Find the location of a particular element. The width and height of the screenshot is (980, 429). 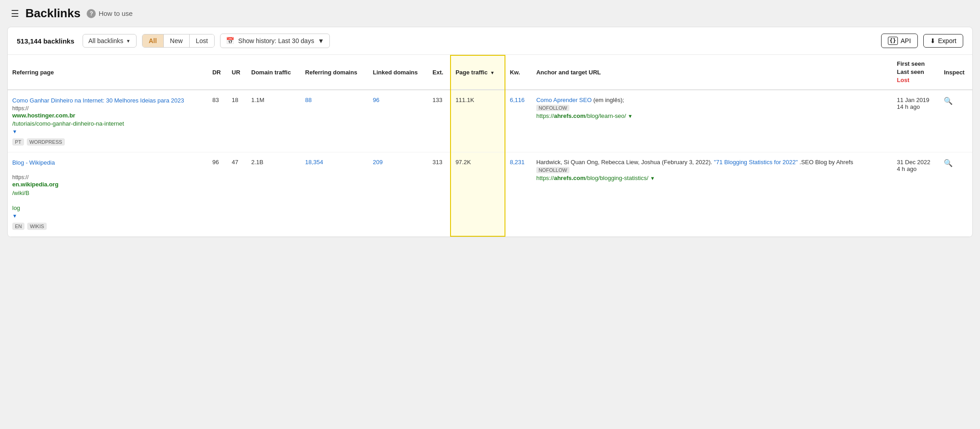

target-url-1: https://ahrefs.com/blog/learn-seo/ is located at coordinates (581, 116).